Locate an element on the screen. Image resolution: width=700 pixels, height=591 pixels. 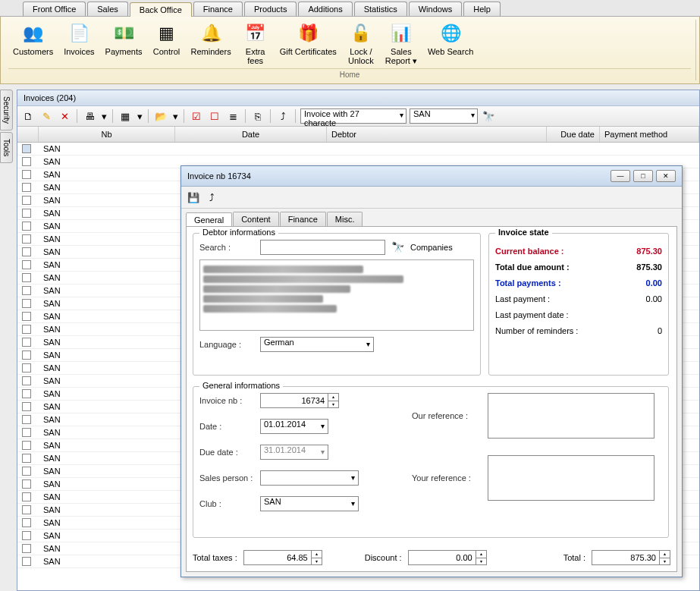
language-combo: German is located at coordinates (317, 344).